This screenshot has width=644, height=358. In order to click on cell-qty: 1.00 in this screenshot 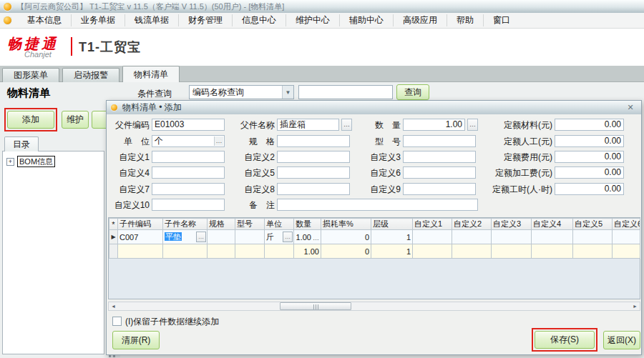, I will do `click(308, 252)`.